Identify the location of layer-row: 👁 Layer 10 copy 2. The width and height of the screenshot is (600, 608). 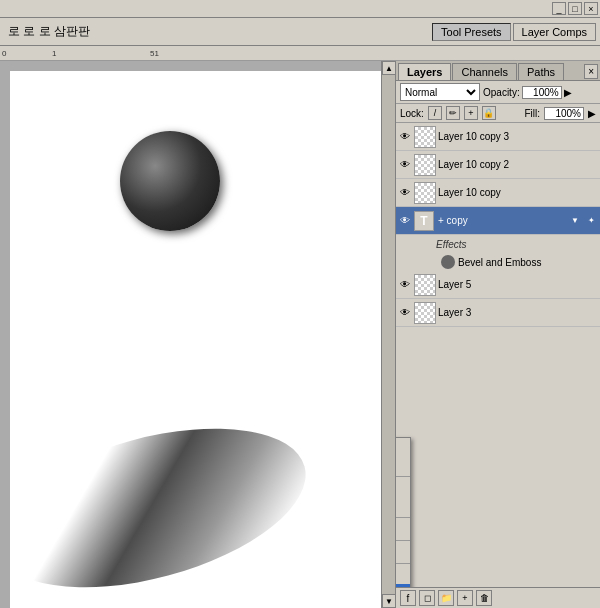
(498, 165).